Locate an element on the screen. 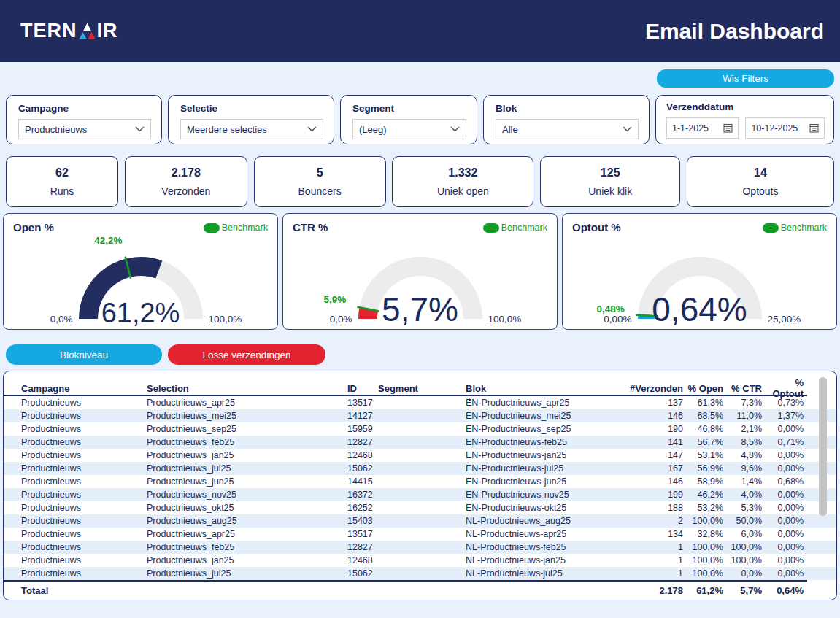  filter-dropdown: Alle is located at coordinates (567, 129).